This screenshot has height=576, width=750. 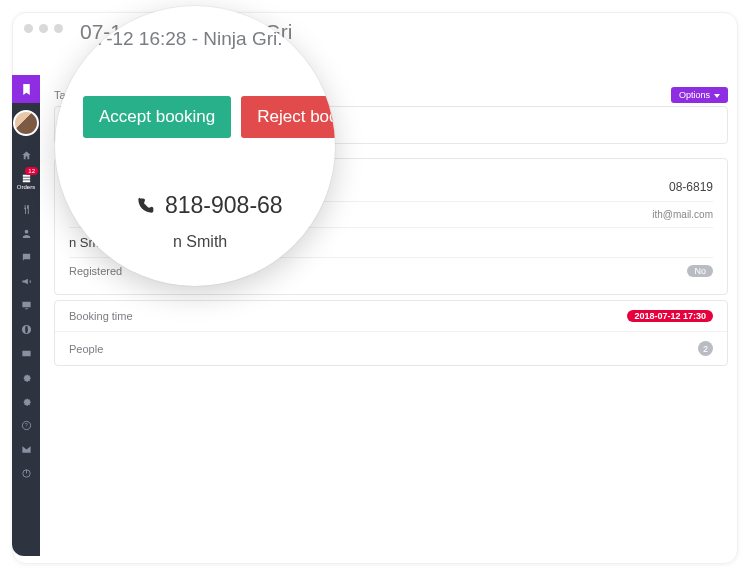 I want to click on booking-time-badge: 2018-07-12 17:30, so click(x=670, y=316).